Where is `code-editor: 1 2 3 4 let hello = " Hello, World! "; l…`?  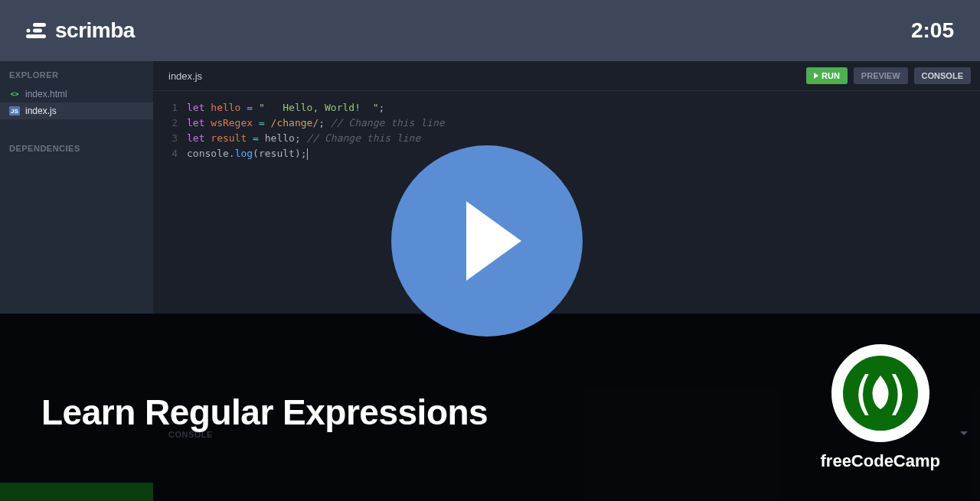
code-editor: 1 2 3 4 let hello = " Hello, World! "; l… is located at coordinates (567, 131).